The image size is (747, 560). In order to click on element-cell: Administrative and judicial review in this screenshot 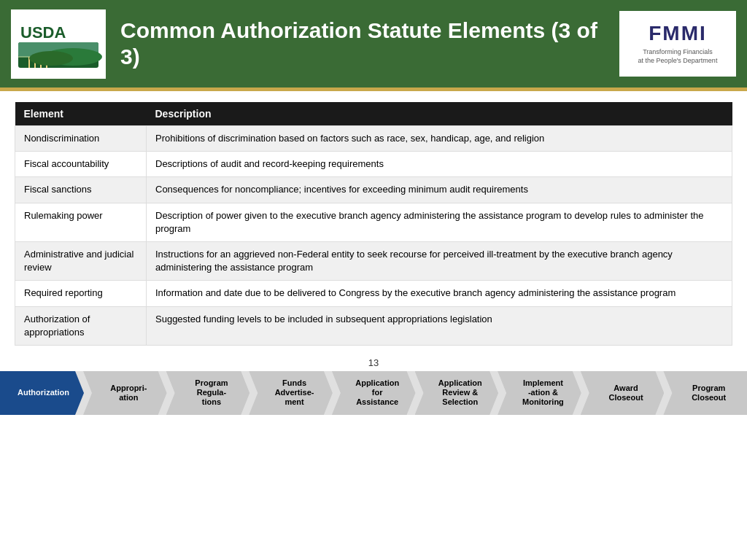, I will do `click(81, 261)`.